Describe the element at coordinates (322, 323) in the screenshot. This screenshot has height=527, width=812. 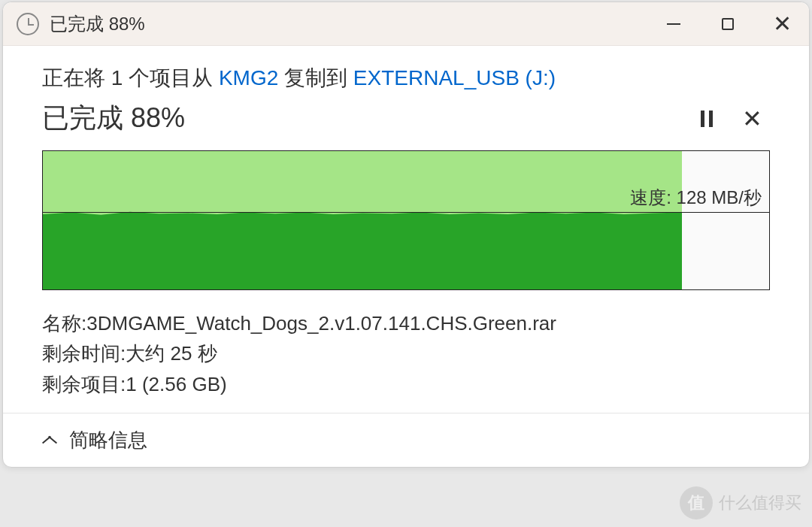
I see `detail-name-value: 3DMGAME_Watch_Dogs_2.v1.07.141.CHS.Green…` at that location.